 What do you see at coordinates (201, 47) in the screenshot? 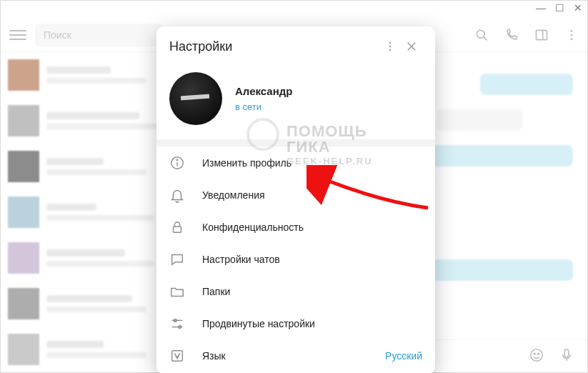
I see `modal-title: Настройки` at bounding box center [201, 47].